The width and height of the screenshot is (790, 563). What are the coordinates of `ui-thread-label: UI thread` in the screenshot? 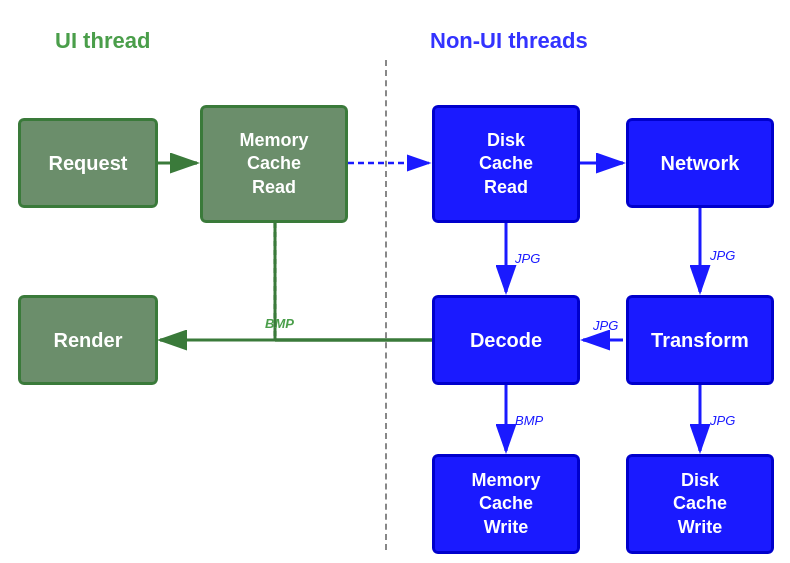 It's located at (102, 41).